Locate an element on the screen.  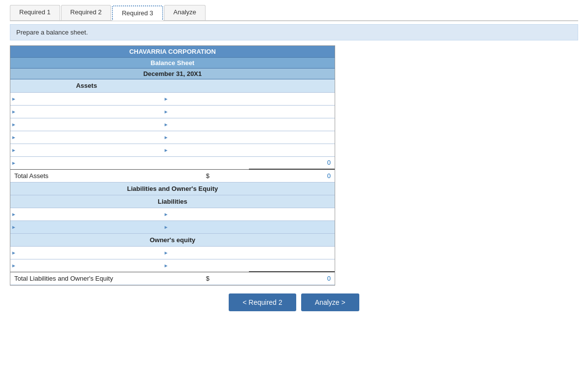
total-assets-row: Total Assets $ 0 is located at coordinates (173, 176).